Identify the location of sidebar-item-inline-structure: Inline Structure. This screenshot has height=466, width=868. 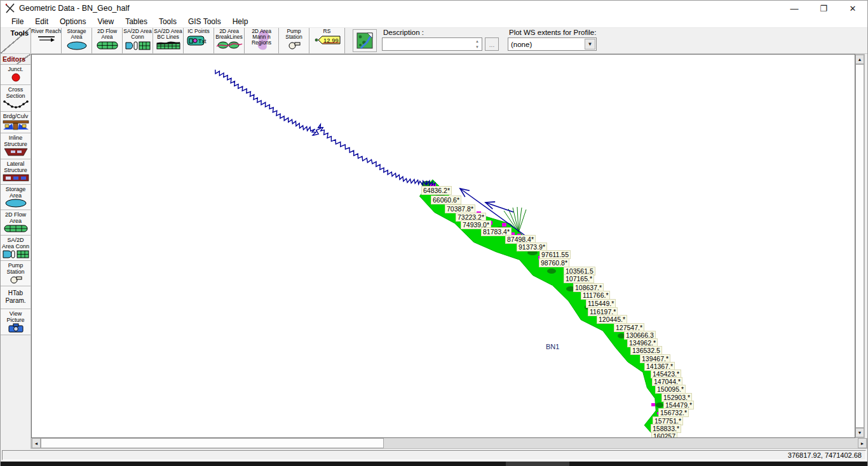
(15, 146).